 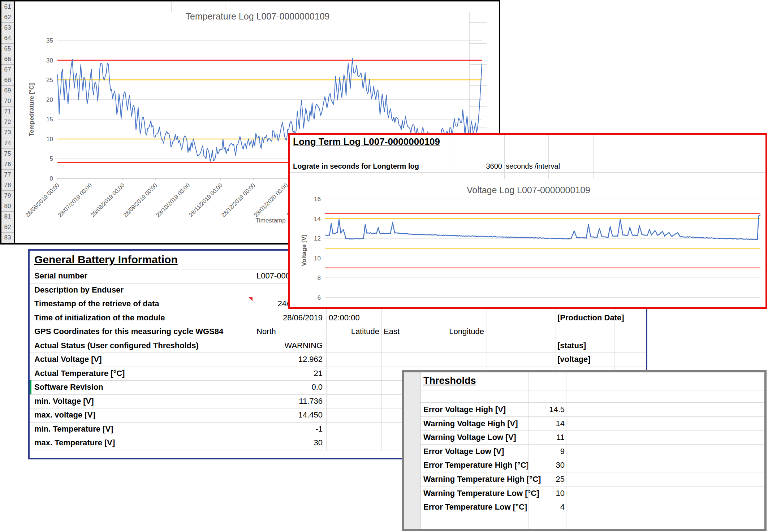 I want to click on svg-text: 15, so click(x=50, y=119).